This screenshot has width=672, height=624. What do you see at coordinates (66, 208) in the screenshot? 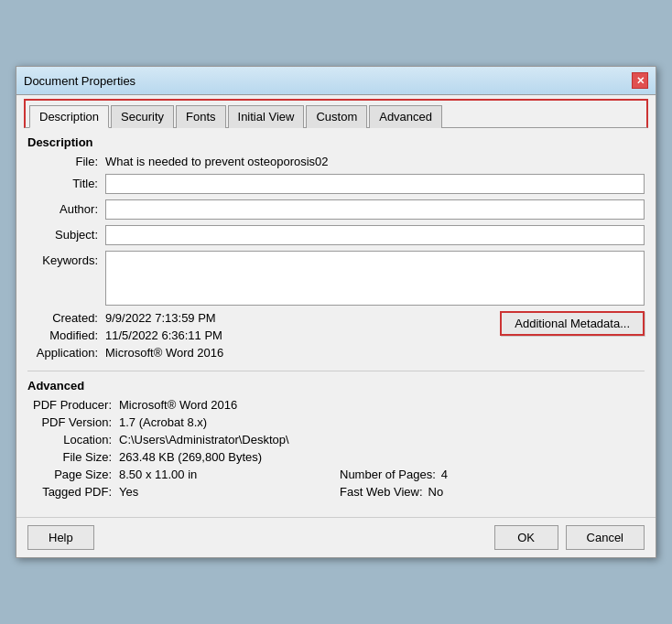
I see `author-label: Author:` at bounding box center [66, 208].